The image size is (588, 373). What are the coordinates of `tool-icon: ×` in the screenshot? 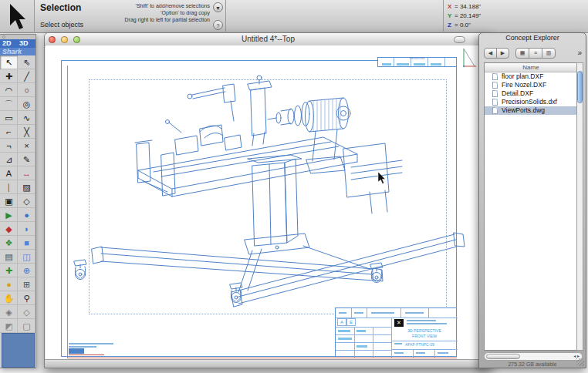 It's located at (26, 146).